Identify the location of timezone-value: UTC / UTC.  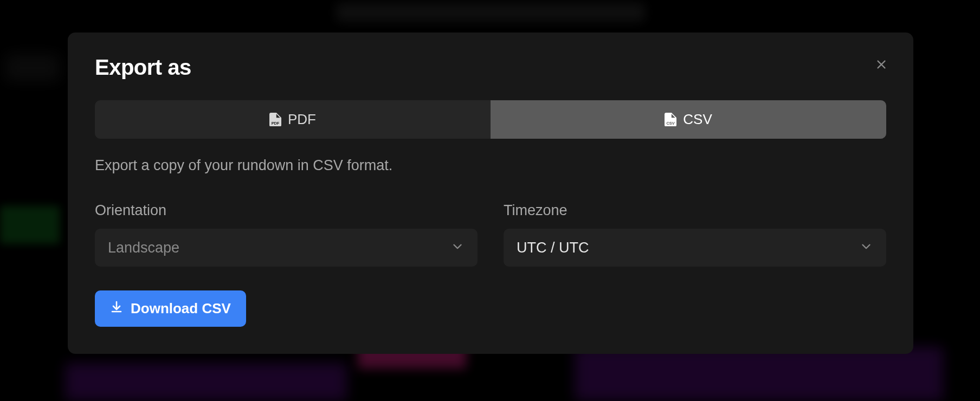
(553, 248).